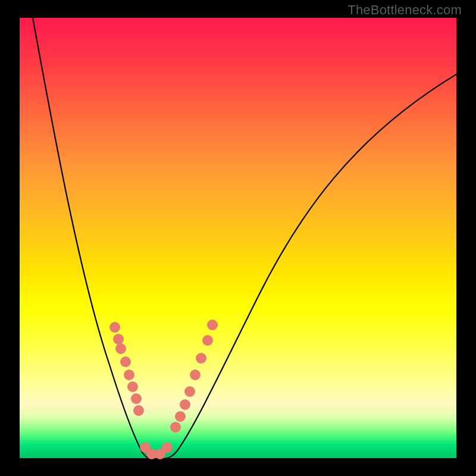  Describe the element at coordinates (405, 10) in the screenshot. I see `watermark-text: TheBottleneck.com` at that location.